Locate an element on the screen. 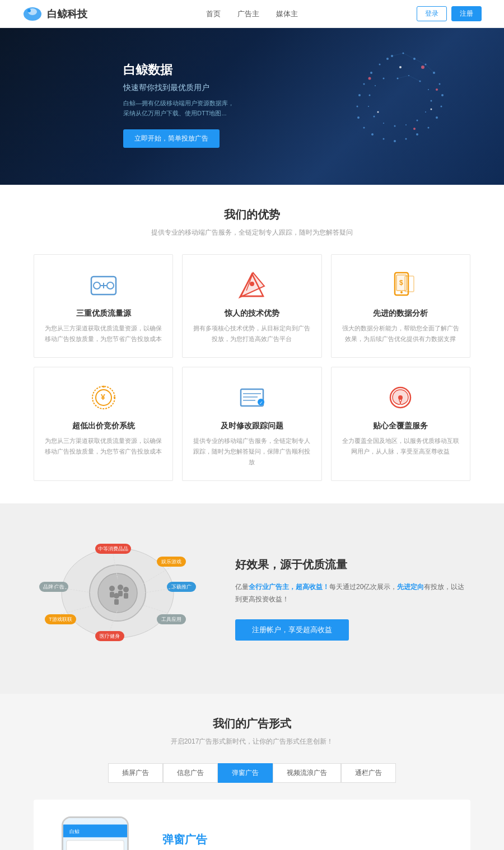 This screenshot has width=504, height=850. adformat-info: 弹窗广告 弹窗广告是指在网站的网页弹出的广告，通常广告主是用来简短的广告宣传用的… is located at coordinates (308, 841).